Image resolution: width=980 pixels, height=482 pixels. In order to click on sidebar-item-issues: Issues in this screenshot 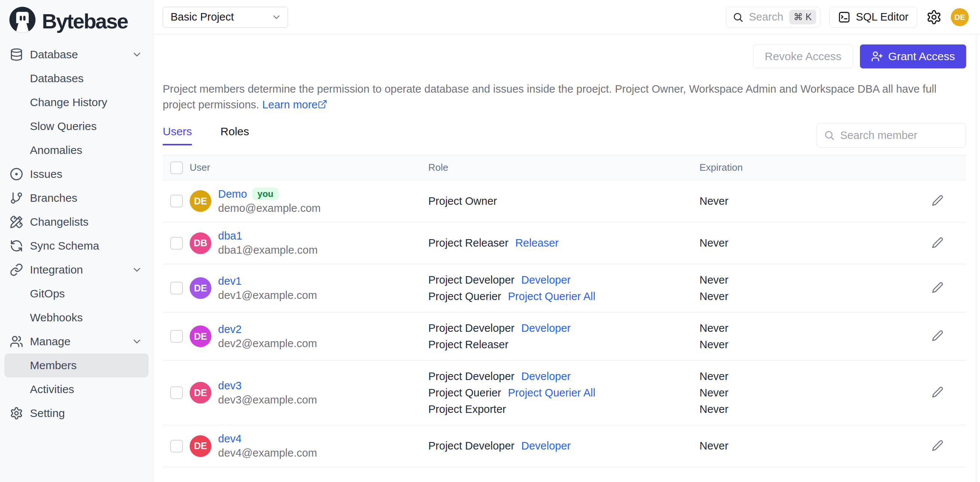, I will do `click(76, 174)`.